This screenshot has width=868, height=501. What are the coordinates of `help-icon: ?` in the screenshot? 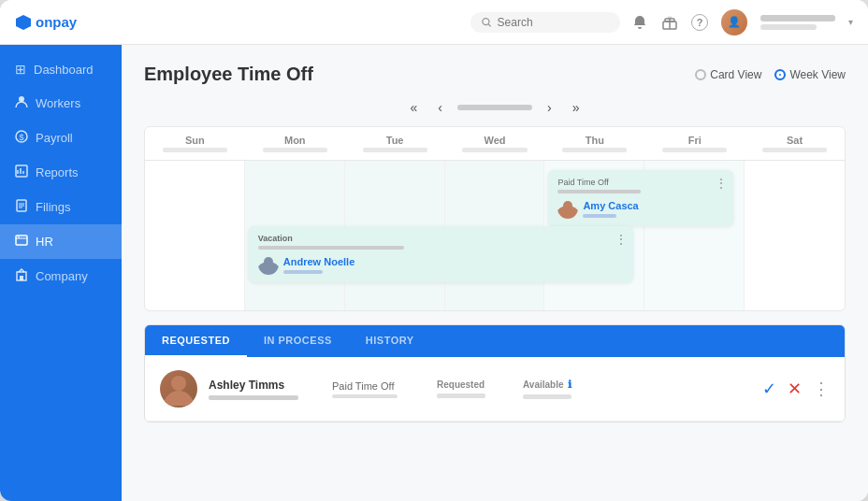 It's located at (700, 22).